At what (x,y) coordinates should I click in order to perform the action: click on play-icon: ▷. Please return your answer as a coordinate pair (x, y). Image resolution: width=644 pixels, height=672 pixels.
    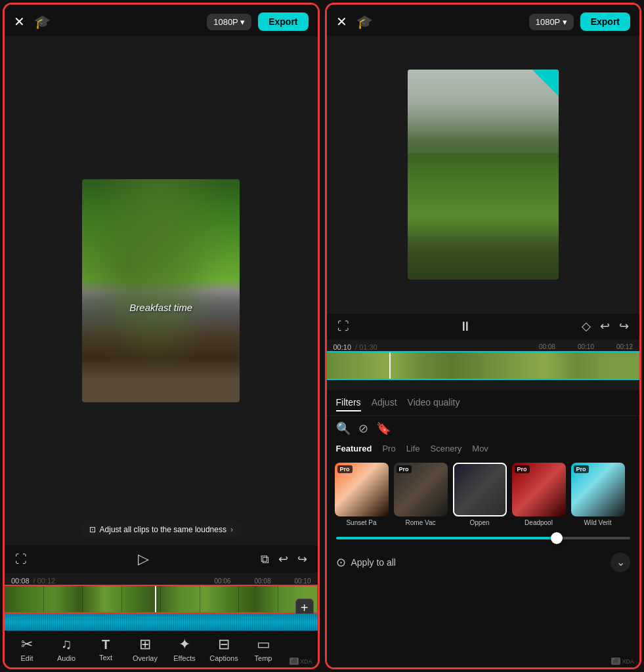
    Looking at the image, I should click on (143, 559).